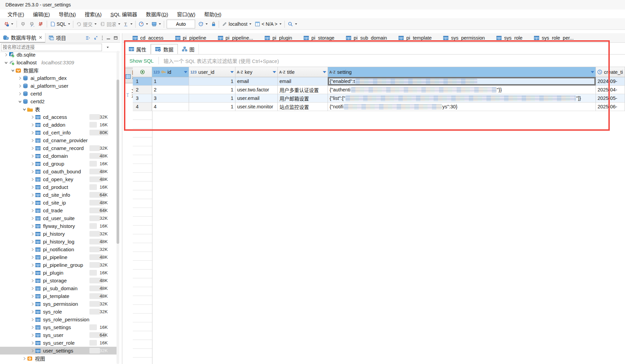 The image size is (625, 364). I want to click on tree-item-数据库: 数据库, so click(58, 70).